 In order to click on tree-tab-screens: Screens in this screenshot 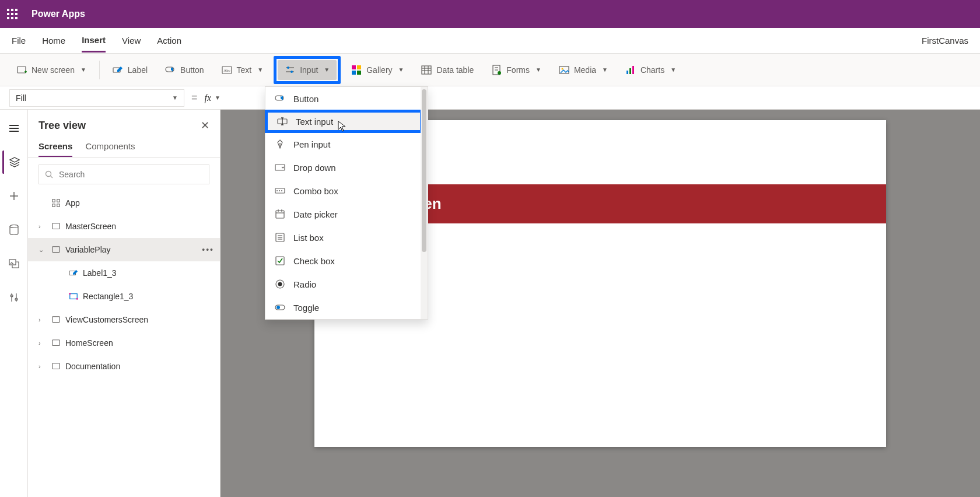, I will do `click(55, 147)`.